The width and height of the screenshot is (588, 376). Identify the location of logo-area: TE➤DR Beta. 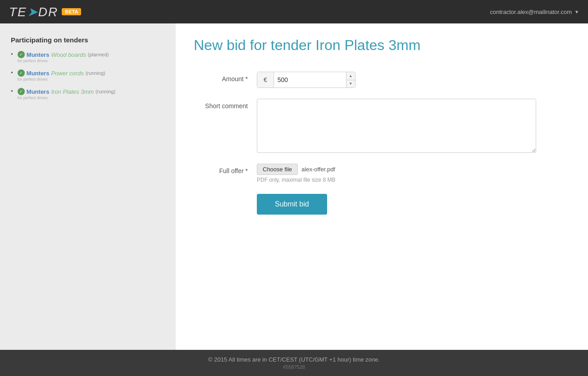
(45, 12).